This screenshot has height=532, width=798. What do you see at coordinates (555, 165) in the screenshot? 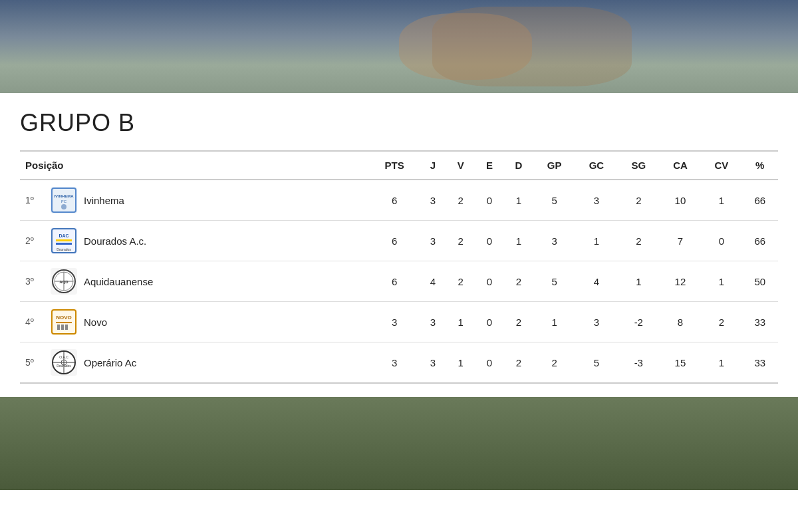
I see `col-gp: GP` at bounding box center [555, 165].